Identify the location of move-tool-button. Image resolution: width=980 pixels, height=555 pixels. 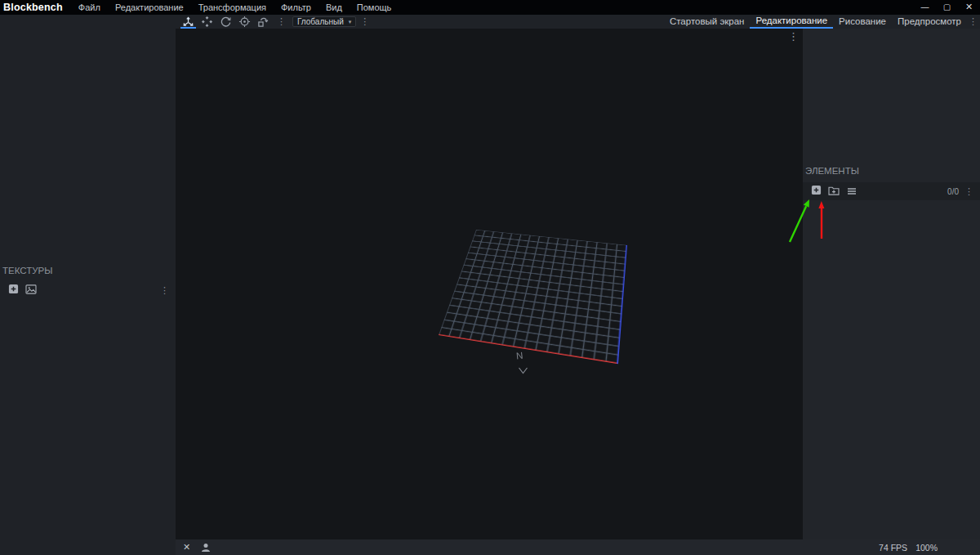
(188, 21).